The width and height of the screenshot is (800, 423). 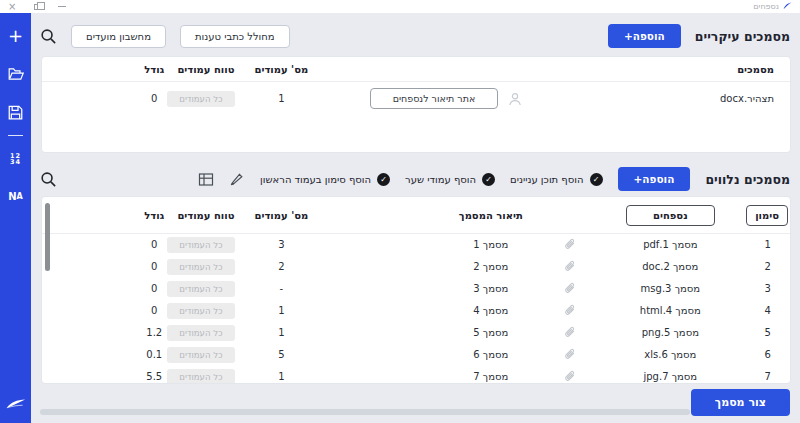 What do you see at coordinates (670, 216) in the screenshot?
I see `col-header-attachments: נספחים` at bounding box center [670, 216].